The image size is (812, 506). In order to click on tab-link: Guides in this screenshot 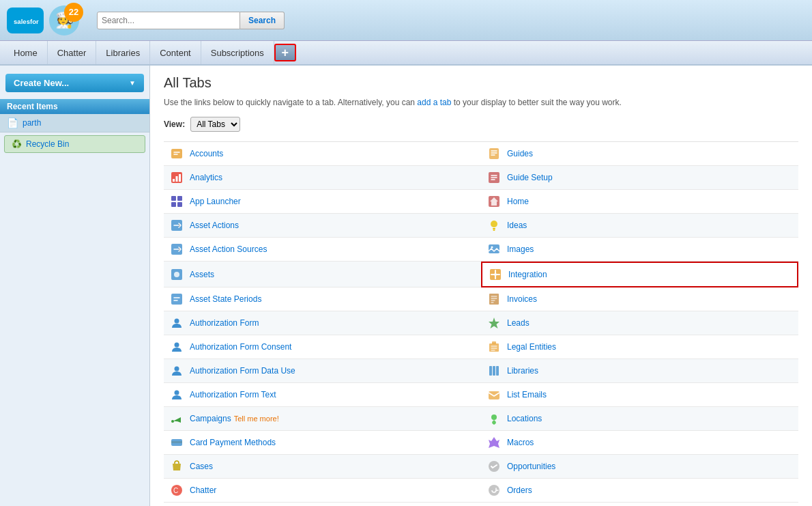, I will do `click(520, 154)`.